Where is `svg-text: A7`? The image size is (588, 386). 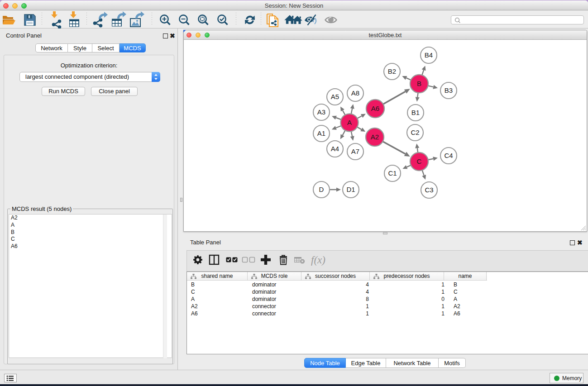 svg-text: A7 is located at coordinates (355, 151).